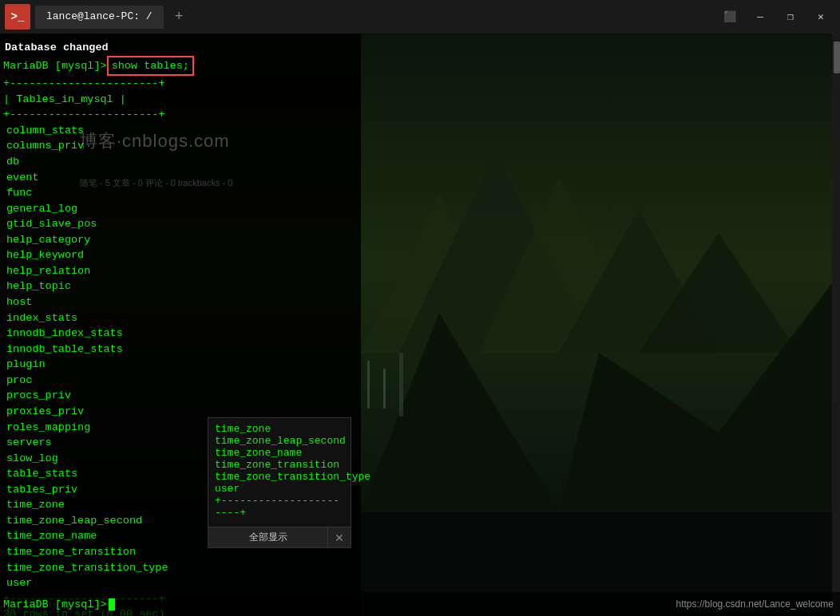 The height and width of the screenshot is (616, 840). What do you see at coordinates (279, 453) in the screenshot?
I see `popup-row: time_zone_name` at bounding box center [279, 453].